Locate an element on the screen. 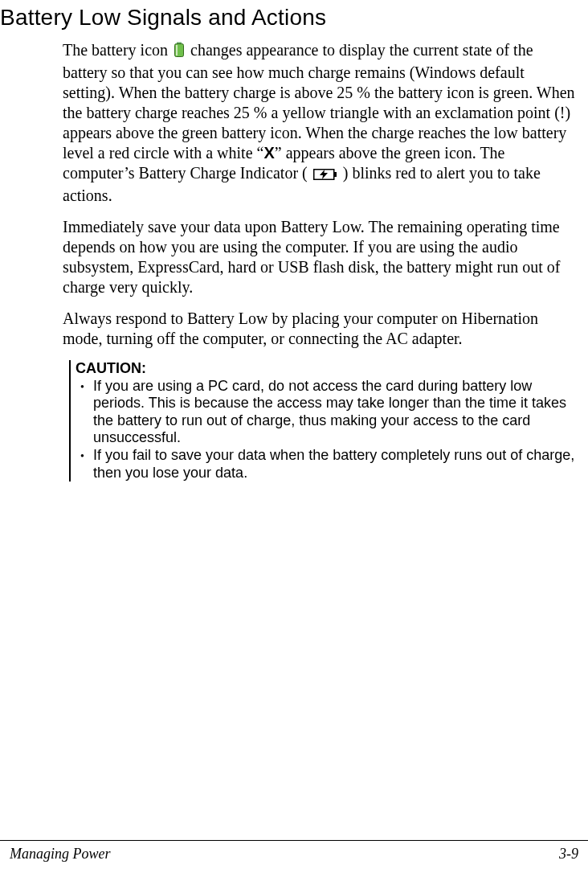 This screenshot has width=588, height=877. caution-item-1: If you are using a PC card, do not acces… is located at coordinates (324, 412).